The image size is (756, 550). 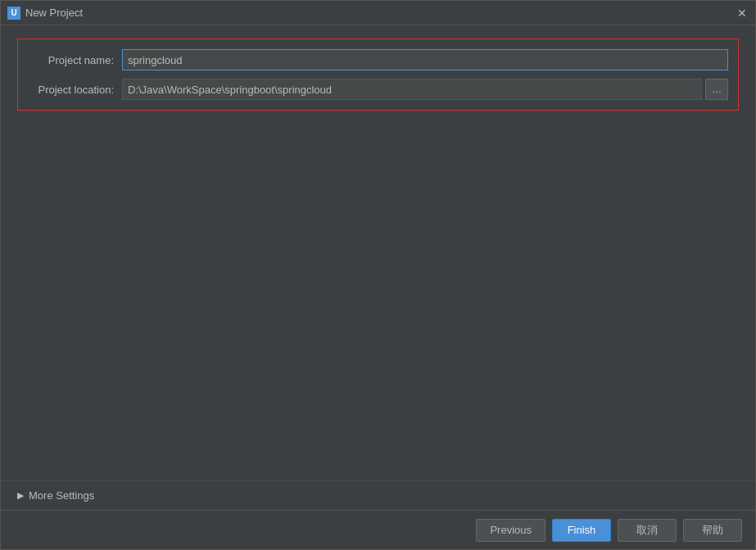 What do you see at coordinates (582, 530) in the screenshot?
I see `finish-button: Finish` at bounding box center [582, 530].